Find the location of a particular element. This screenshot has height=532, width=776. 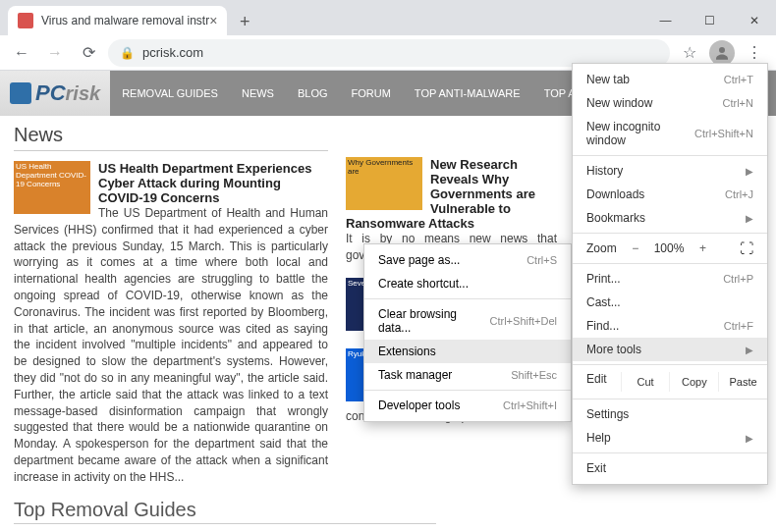

edit-cut-button: Cut is located at coordinates (645, 382).